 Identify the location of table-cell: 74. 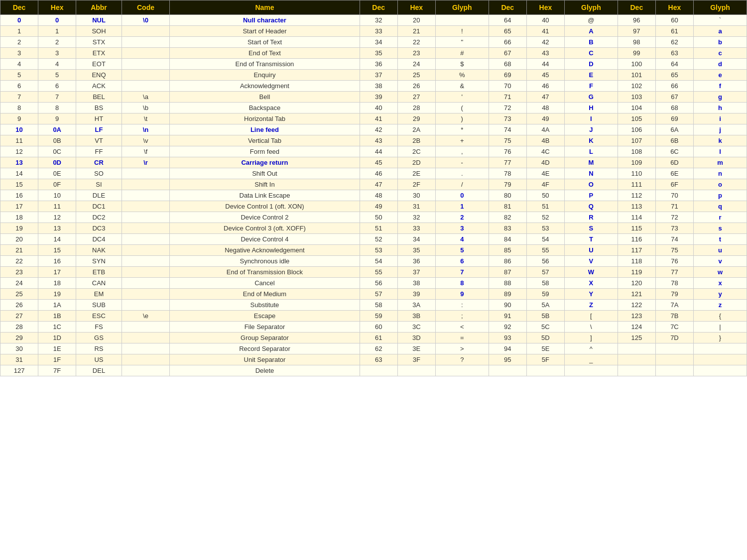
(674, 239).